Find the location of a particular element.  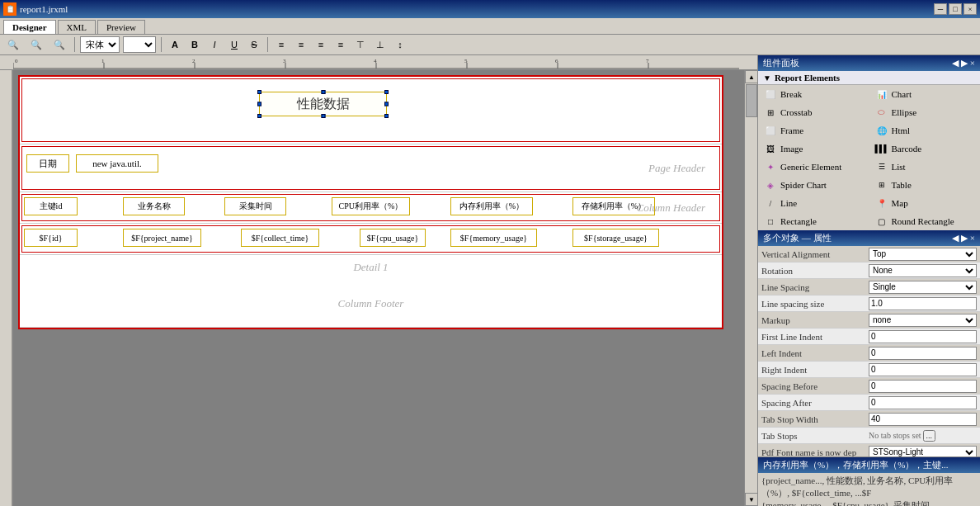

zoom-out-button: 🔍 is located at coordinates (36, 45).